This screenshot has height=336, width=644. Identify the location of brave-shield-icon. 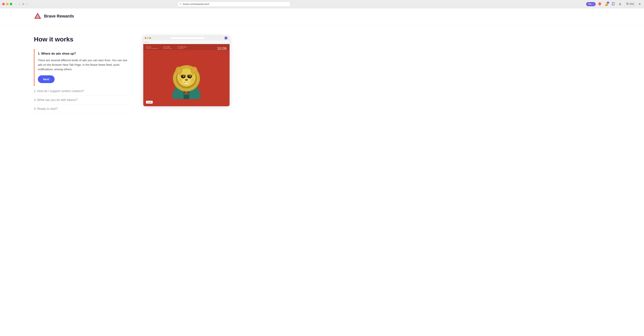
(600, 4).